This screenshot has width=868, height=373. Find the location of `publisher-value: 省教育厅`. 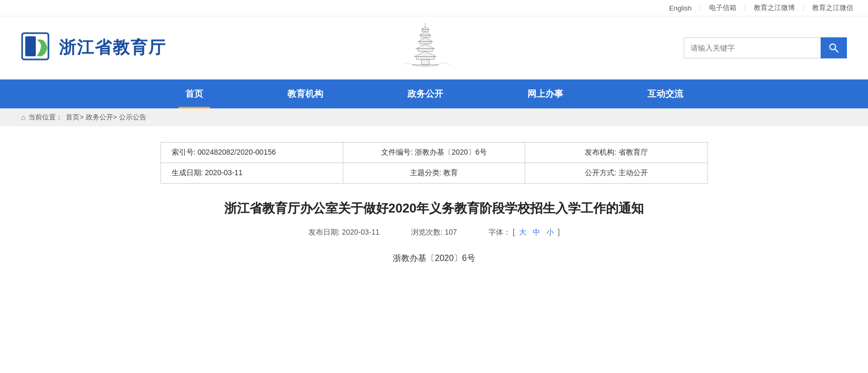

publisher-value: 省教育厅 is located at coordinates (633, 152).